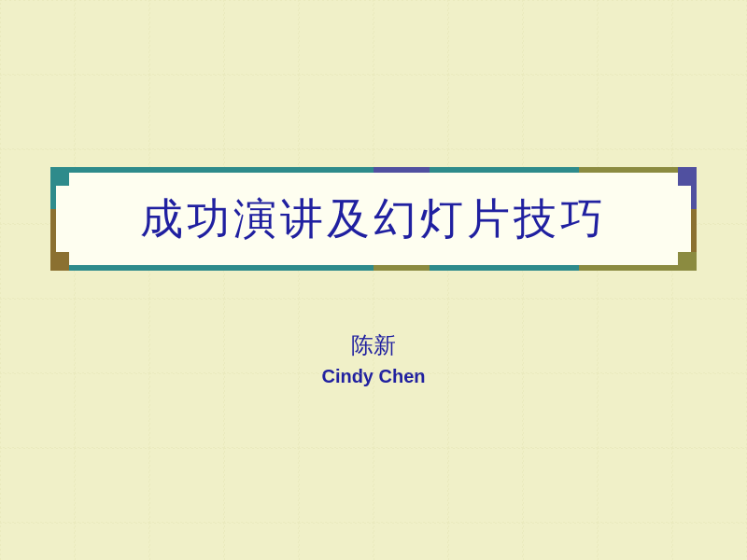 Image resolution: width=747 pixels, height=560 pixels. Describe the element at coordinates (687, 176) in the screenshot. I see `corner-accent-tr` at that location.